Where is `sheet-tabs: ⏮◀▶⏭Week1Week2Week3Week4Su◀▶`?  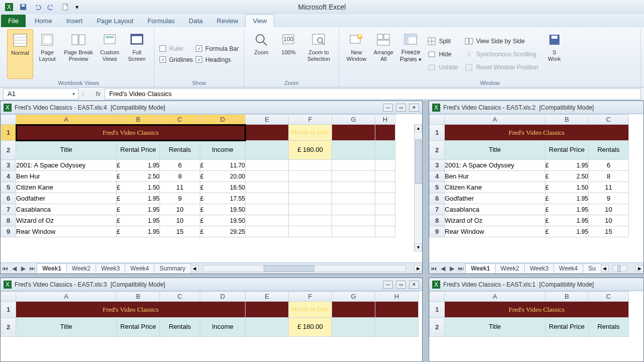 sheet-tabs: ⏮◀▶⏭Week1Week2Week3Week4Su◀▶ is located at coordinates (536, 268).